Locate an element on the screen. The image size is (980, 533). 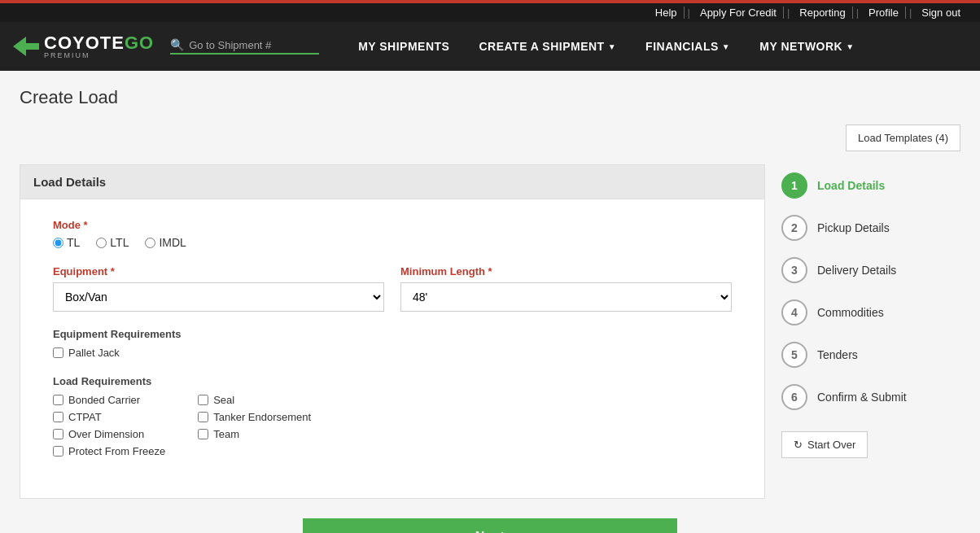
mode-radio-group: TL LTL IMDL is located at coordinates (392, 242).